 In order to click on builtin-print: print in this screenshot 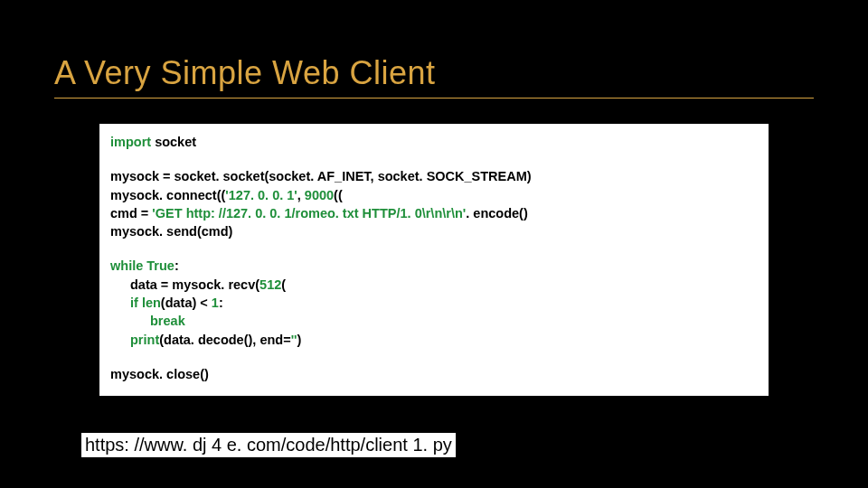, I will do `click(145, 340)`.